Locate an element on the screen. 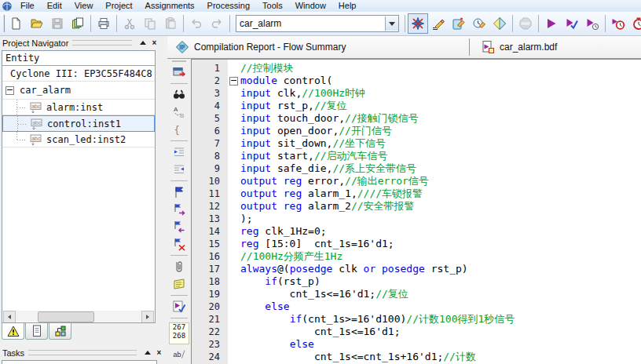 Image resolution: width=641 pixels, height=364 pixels. start-timing-button is located at coordinates (592, 24).